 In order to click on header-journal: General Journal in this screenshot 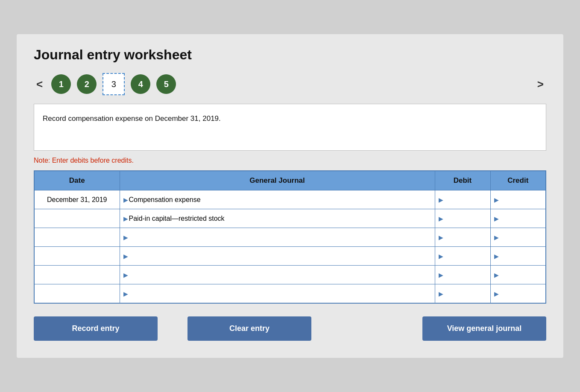, I will do `click(277, 181)`.